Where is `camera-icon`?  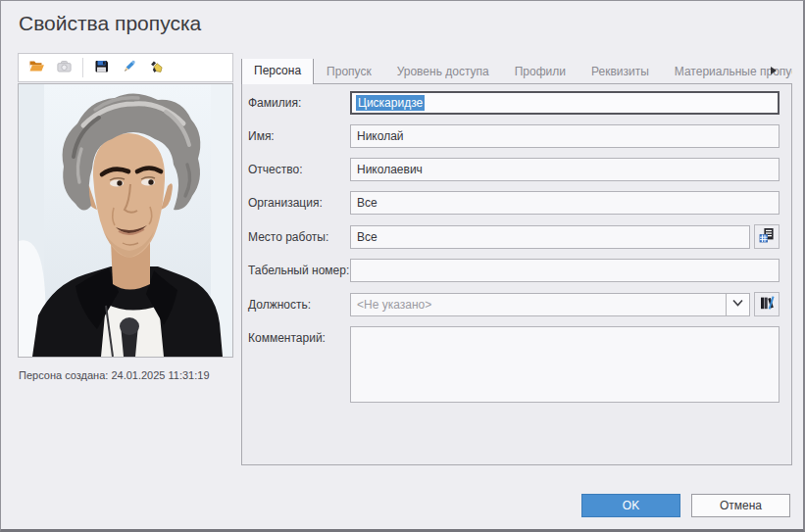 camera-icon is located at coordinates (65, 69).